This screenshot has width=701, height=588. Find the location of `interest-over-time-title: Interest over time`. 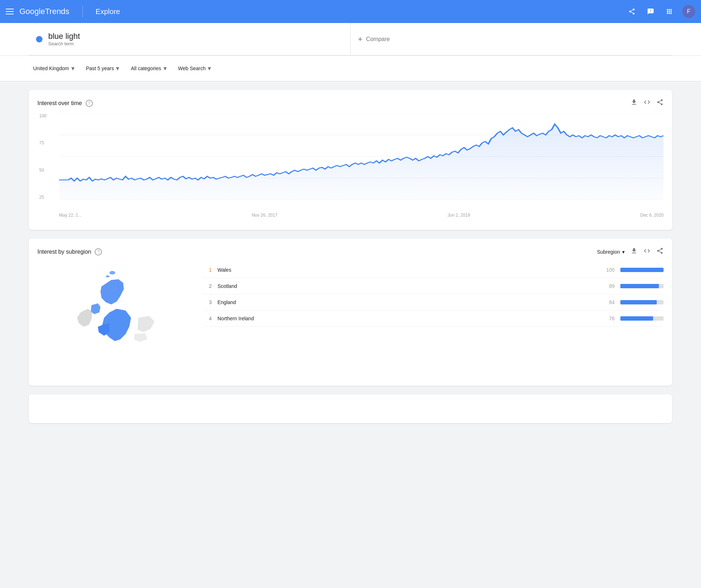

interest-over-time-title: Interest over time is located at coordinates (60, 103).